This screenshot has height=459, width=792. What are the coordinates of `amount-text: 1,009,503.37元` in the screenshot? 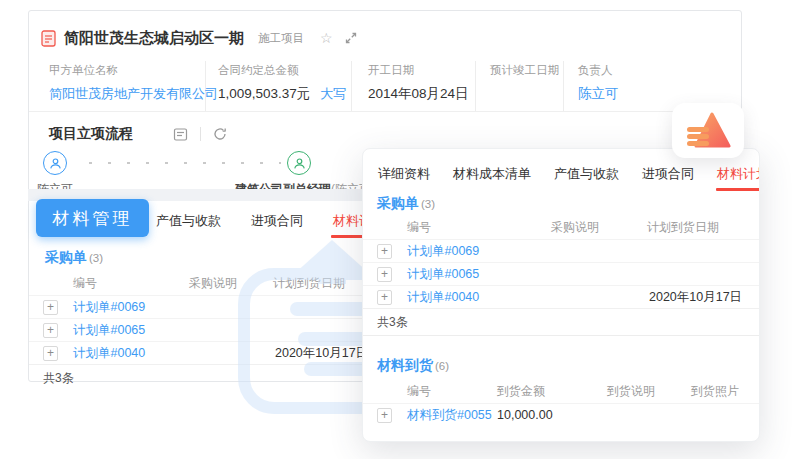 It's located at (264, 94).